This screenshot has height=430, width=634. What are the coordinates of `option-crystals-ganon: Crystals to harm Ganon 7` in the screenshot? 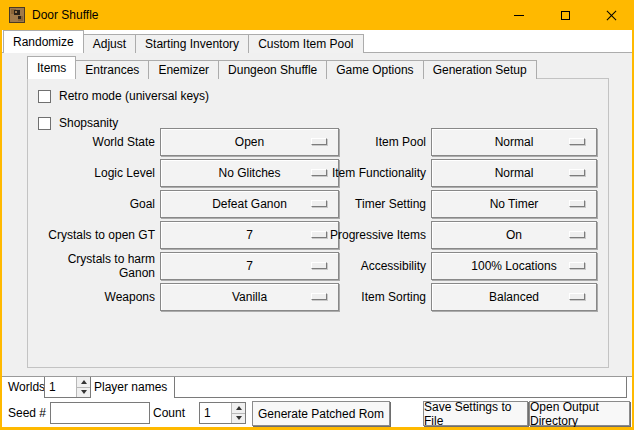 It's located at (188, 266).